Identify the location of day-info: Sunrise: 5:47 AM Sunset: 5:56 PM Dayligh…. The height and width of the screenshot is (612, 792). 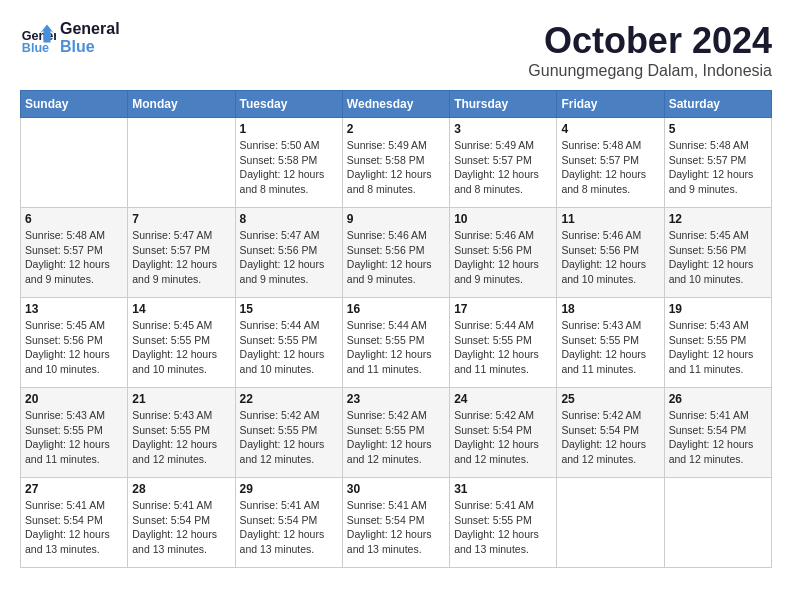
(289, 258).